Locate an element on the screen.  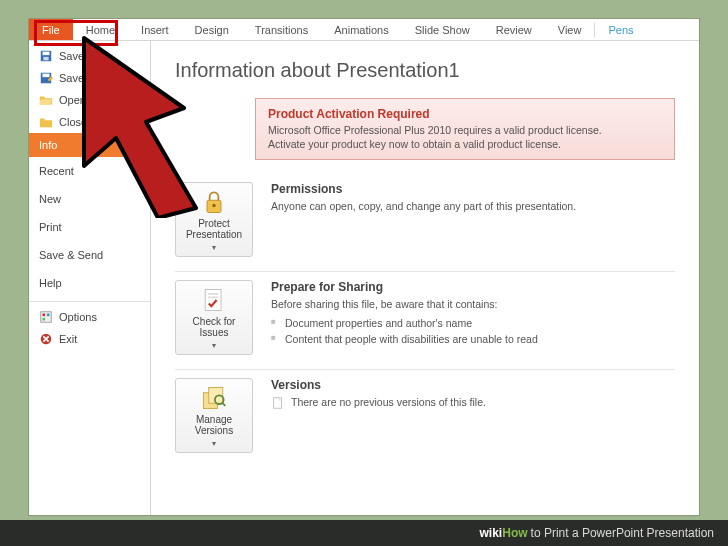
checklist-icon is located at coordinates (214, 300).